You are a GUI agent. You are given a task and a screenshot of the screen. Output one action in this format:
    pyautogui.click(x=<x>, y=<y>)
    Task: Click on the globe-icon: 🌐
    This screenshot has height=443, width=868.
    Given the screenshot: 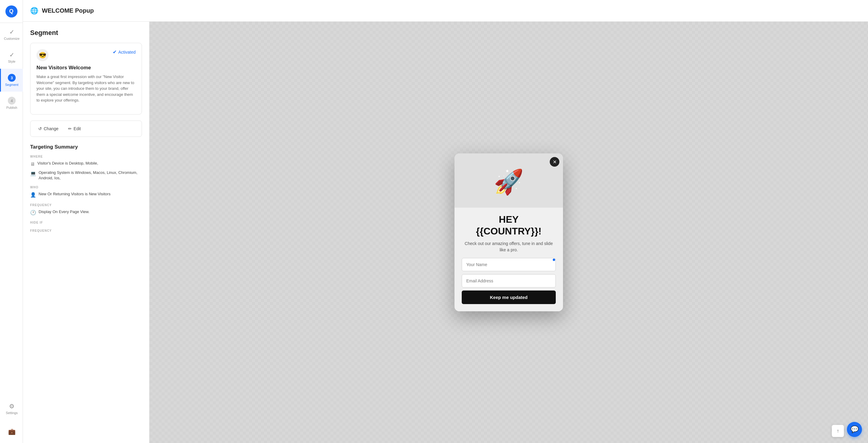 What is the action you would take?
    pyautogui.click(x=34, y=11)
    